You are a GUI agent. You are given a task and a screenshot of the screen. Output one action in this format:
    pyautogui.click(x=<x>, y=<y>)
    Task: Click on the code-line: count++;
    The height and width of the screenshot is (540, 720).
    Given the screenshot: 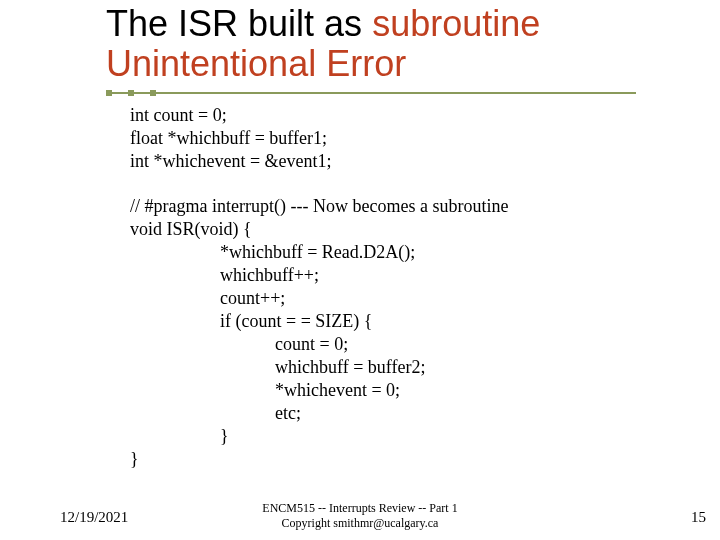 What is the action you would take?
    pyautogui.click(x=410, y=298)
    